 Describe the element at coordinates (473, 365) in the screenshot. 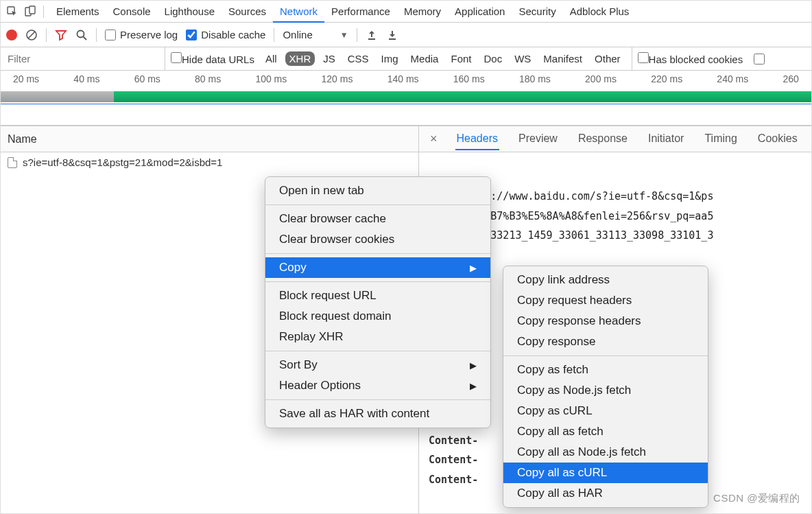

I see `chevron-right-icon: ▶` at that location.